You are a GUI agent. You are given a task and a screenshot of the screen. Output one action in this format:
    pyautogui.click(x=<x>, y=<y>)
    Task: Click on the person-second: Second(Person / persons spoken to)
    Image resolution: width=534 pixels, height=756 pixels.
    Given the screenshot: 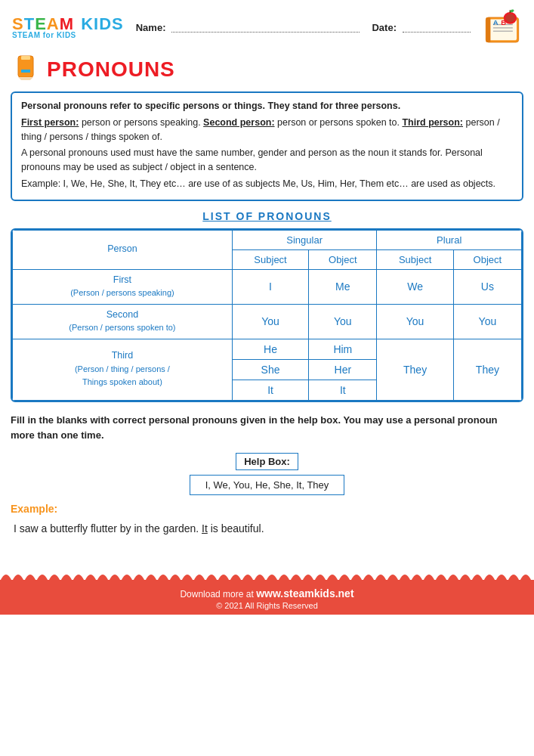 What is the action you would take?
    pyautogui.click(x=122, y=321)
    